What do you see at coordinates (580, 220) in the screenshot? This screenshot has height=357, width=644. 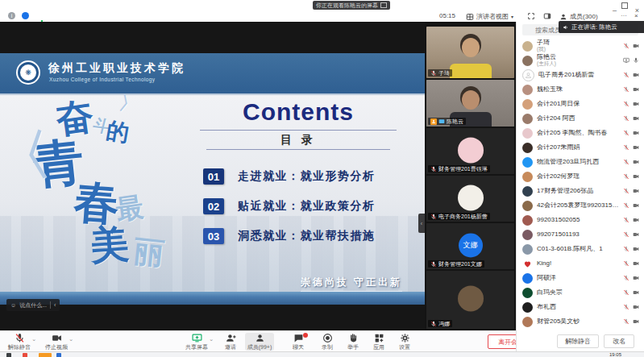 I see `member-row: 992031502055` at bounding box center [580, 220].